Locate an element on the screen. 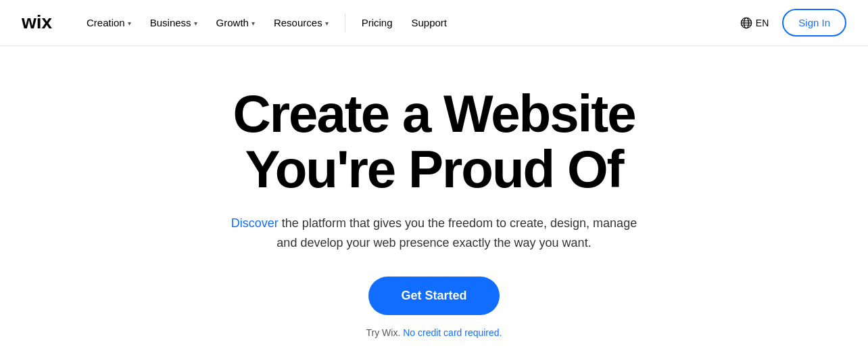  sign-in-button: Sign In is located at coordinates (814, 23).